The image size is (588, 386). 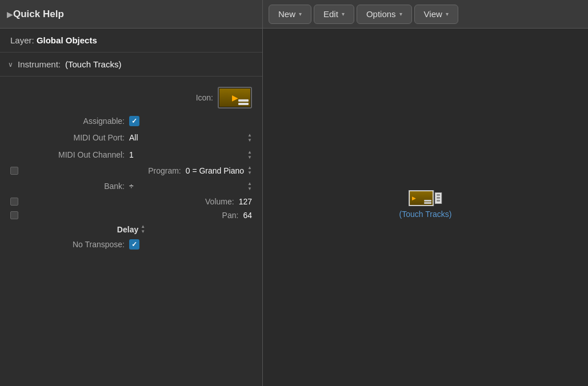 What do you see at coordinates (414, 198) in the screenshot?
I see `tt-play-icon: ▶` at bounding box center [414, 198].